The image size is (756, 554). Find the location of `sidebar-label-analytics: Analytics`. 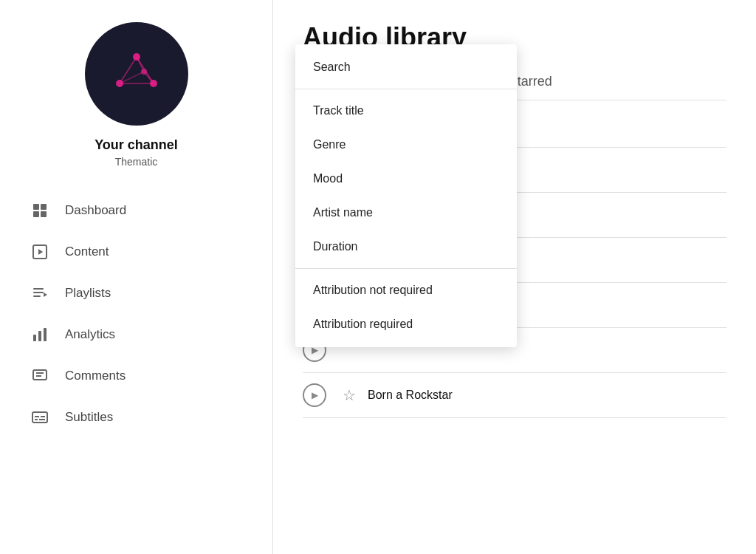

sidebar-label-analytics: Analytics is located at coordinates (90, 335).